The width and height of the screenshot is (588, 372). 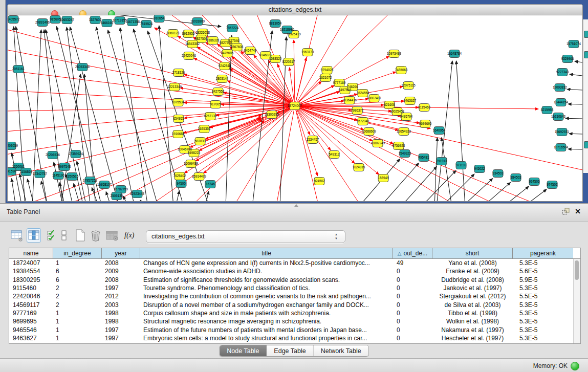 What do you see at coordinates (295, 330) in the screenshot?
I see `table-row: 946554611997Estimation of the future num…` at bounding box center [295, 330].